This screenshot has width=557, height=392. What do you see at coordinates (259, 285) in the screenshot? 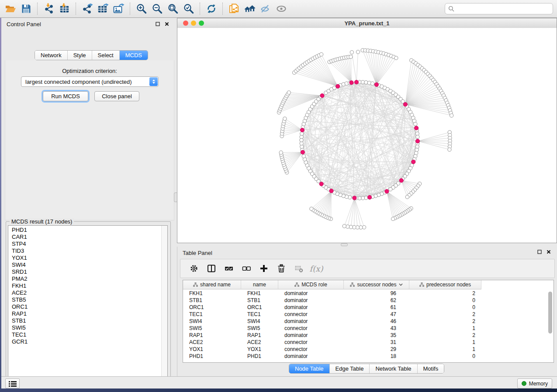
I see `column-header-name: name` at bounding box center [259, 285].